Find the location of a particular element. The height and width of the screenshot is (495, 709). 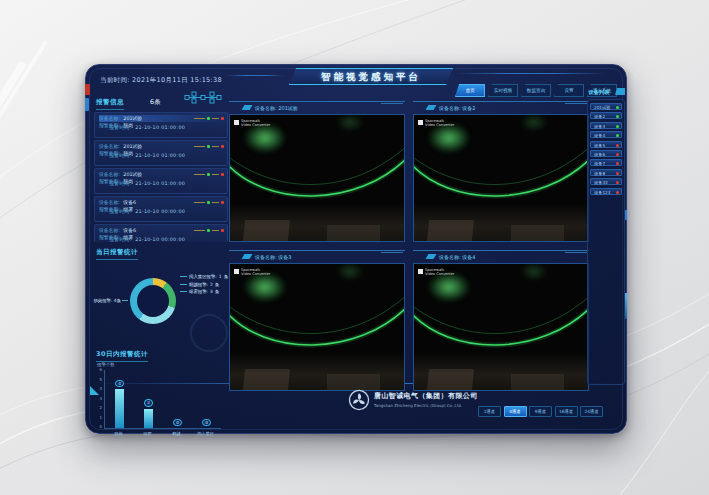

left-edge-red-accent is located at coordinates (88, 90).